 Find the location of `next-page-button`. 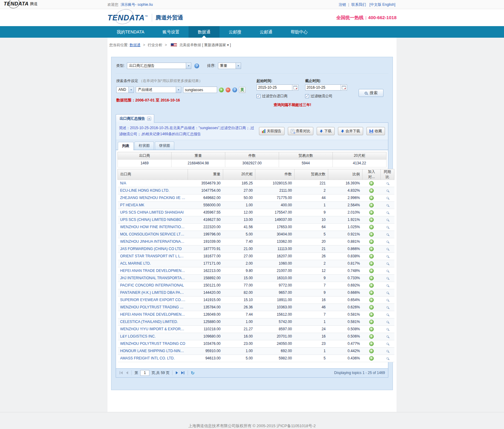

next-page-button is located at coordinates (177, 373).